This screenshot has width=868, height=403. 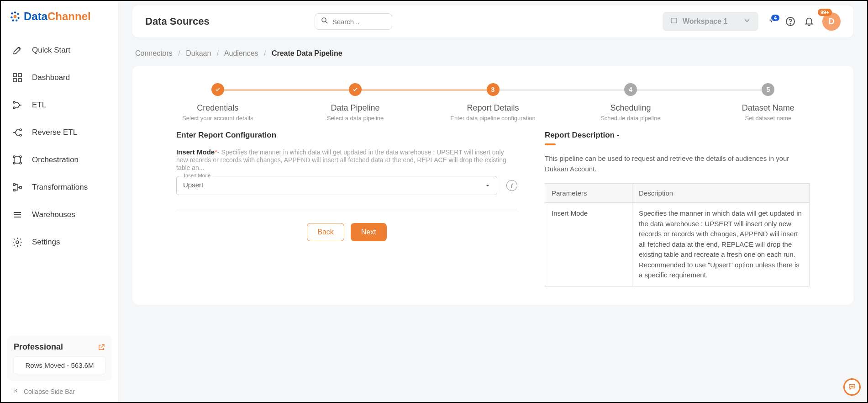 What do you see at coordinates (630, 108) in the screenshot?
I see `step-title: Scheduling` at bounding box center [630, 108].